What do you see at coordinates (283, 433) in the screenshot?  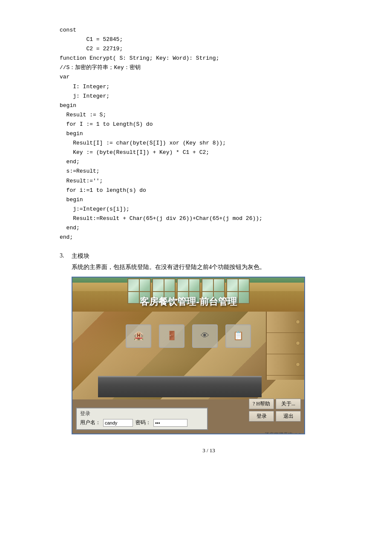 I see `version-label: 酒店管理系统v1.0` at bounding box center [283, 433].